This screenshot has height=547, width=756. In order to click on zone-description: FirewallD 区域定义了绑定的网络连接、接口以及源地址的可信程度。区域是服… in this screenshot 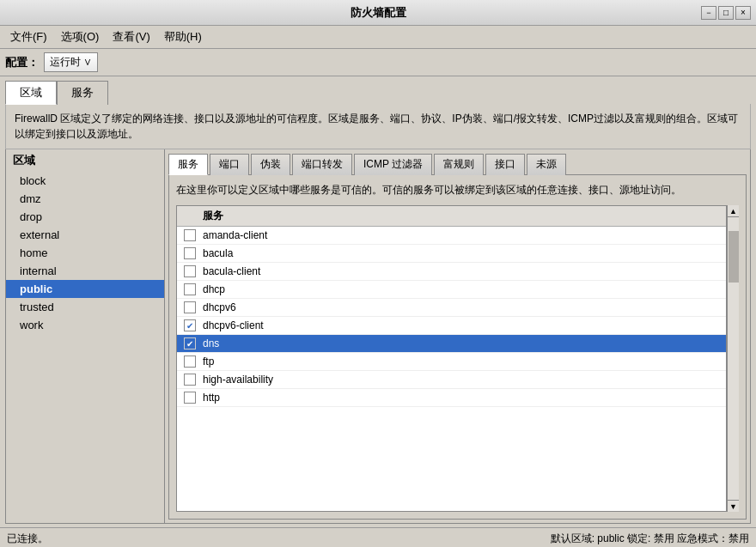, I will do `click(378, 127)`.